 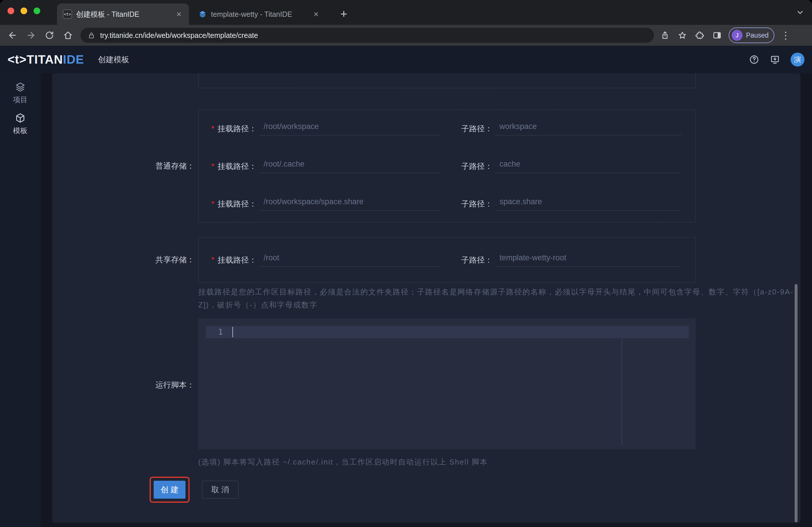 I want to click on help-icon, so click(x=754, y=59).